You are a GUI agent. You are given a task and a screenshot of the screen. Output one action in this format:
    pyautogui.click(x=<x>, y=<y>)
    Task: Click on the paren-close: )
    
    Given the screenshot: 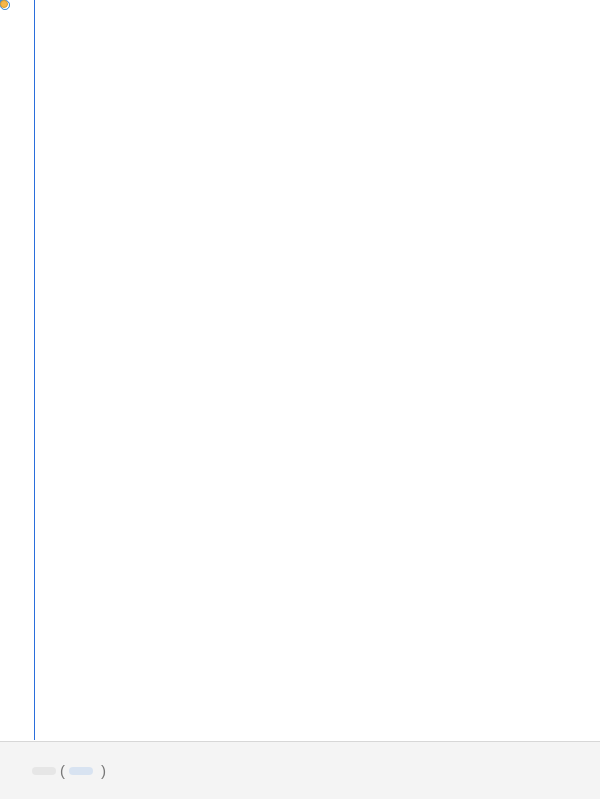 What is the action you would take?
    pyautogui.click(x=104, y=770)
    